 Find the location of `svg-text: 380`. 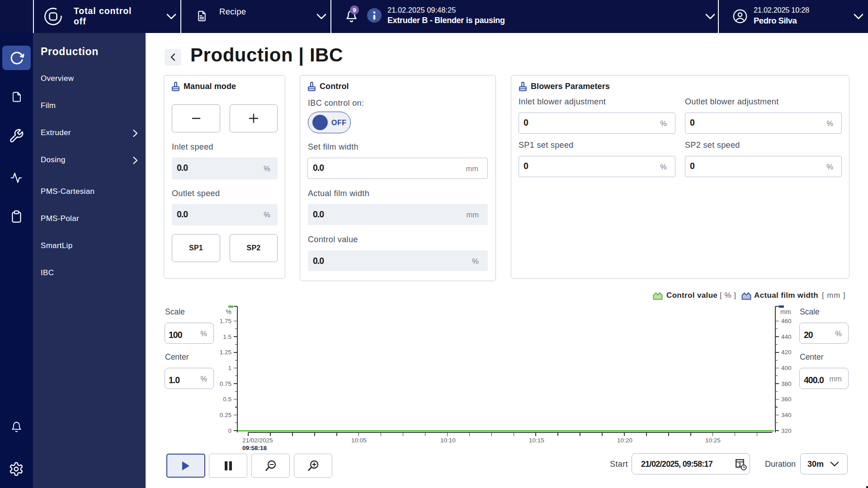

svg-text: 380 is located at coordinates (787, 384).